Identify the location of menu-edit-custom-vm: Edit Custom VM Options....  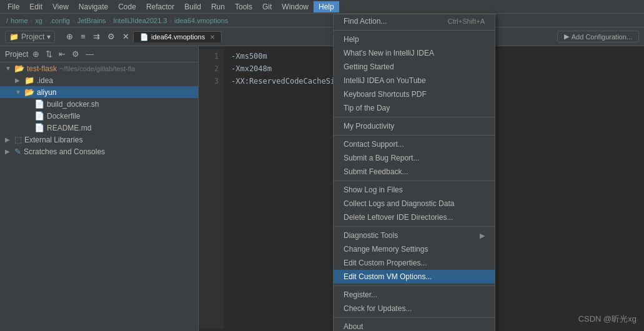
(414, 277).